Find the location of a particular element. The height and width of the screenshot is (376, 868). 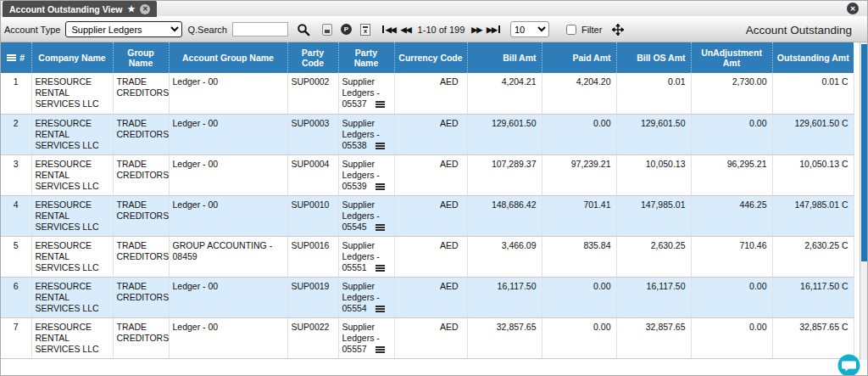

party-name-text: Supplier Ledgers - 05539 is located at coordinates (361, 175).